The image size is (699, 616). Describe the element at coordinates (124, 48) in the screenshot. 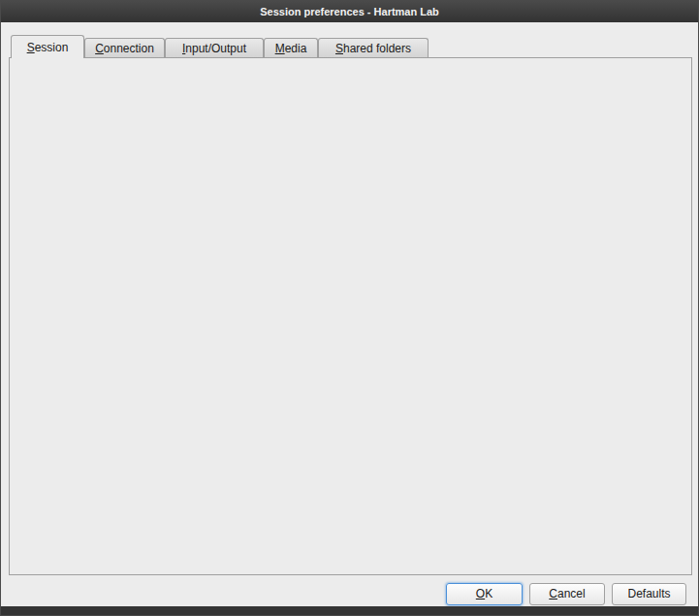

I see `tab-connection: Connection` at that location.